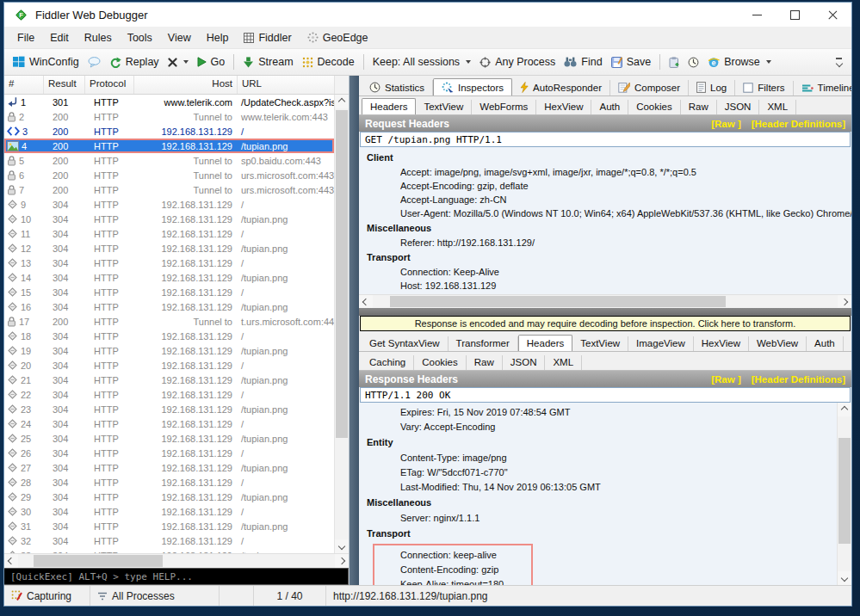  What do you see at coordinates (169, 453) in the screenshot?
I see `table-row: 26304HTTP192.168.131.129/` at bounding box center [169, 453].